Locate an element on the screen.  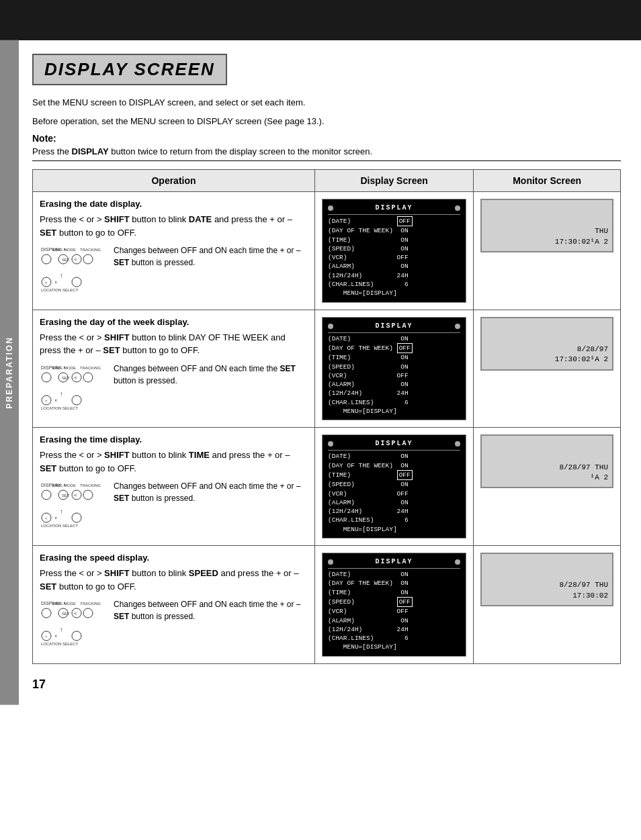
table-row: Erasing the day of the week display.Pres… is located at coordinates (327, 369).